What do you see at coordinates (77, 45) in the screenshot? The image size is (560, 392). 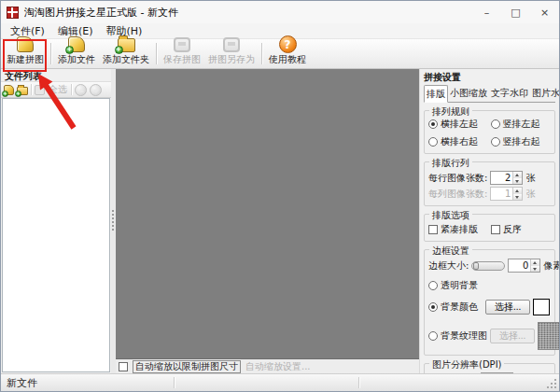 I see `add-file-icon: +` at bounding box center [77, 45].